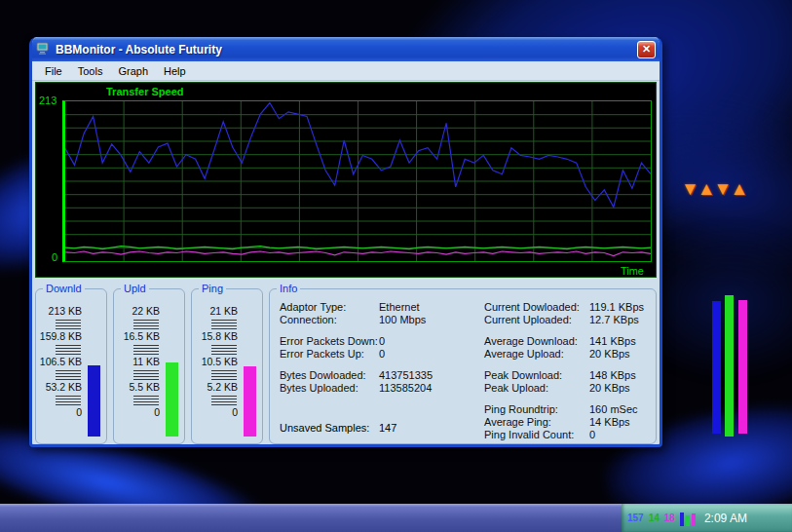 The width and height of the screenshot is (792, 532). What do you see at coordinates (537, 388) in the screenshot?
I see `info-label: Peak Upload:` at bounding box center [537, 388].